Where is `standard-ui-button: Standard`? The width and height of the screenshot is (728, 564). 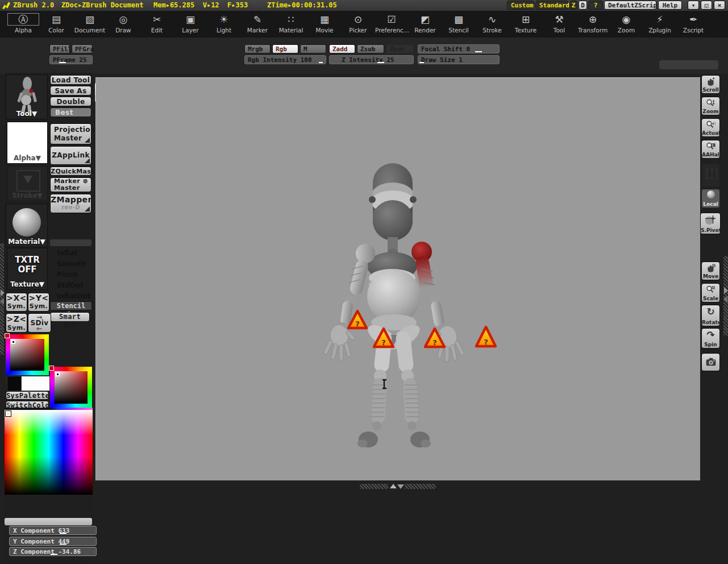 standard-ui-button: Standard is located at coordinates (552, 5).